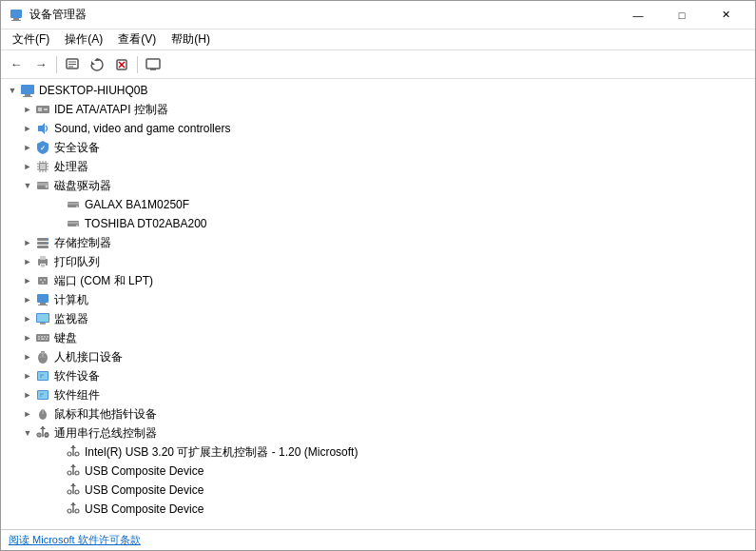  Describe the element at coordinates (190, 40) in the screenshot. I see `menu-help: 帮助(H)` at that location.